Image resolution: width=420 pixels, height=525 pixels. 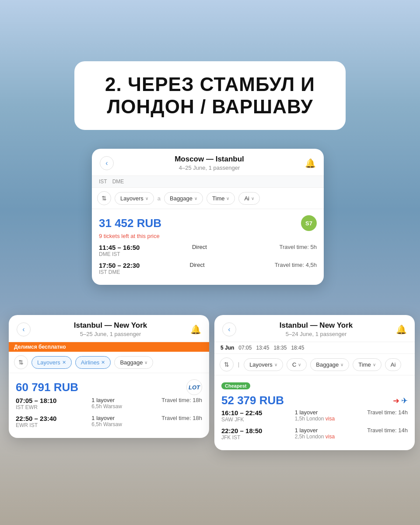 I want to click on istanbul-london-card: ‹ Istanbul — New York 5–24 June, 1 passe…, so click(x=315, y=382).